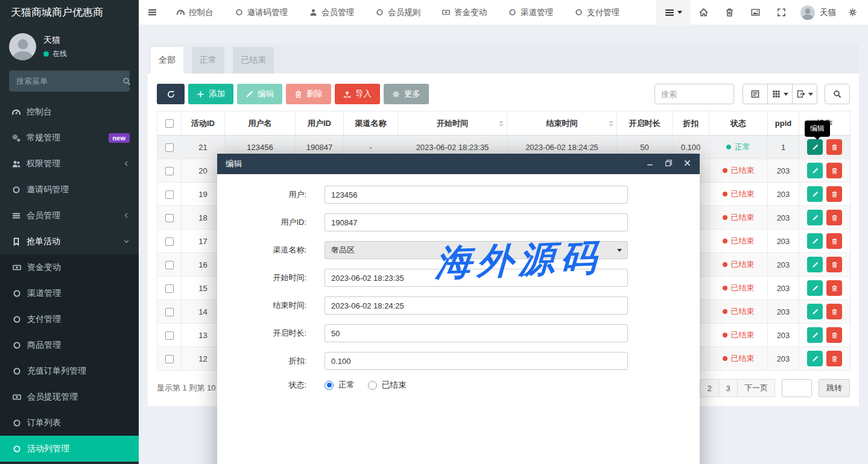 The height and width of the screenshot is (464, 868). What do you see at coordinates (668, 163) in the screenshot?
I see `restore-icon` at bounding box center [668, 163].